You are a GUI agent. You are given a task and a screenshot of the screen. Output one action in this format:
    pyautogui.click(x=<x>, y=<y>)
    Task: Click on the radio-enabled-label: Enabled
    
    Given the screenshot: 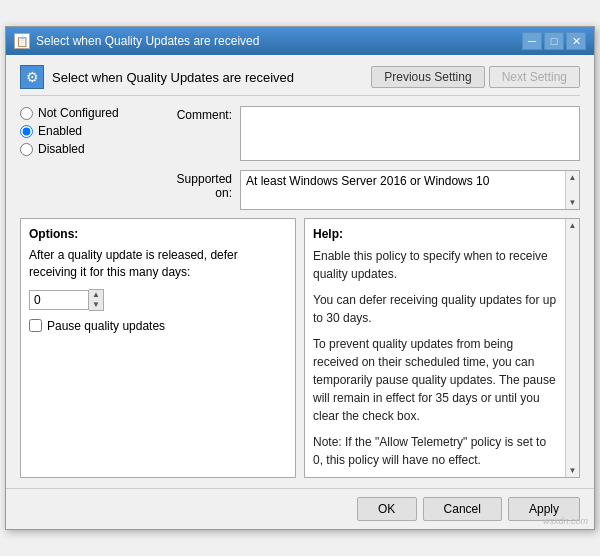 What is the action you would take?
    pyautogui.click(x=60, y=131)
    